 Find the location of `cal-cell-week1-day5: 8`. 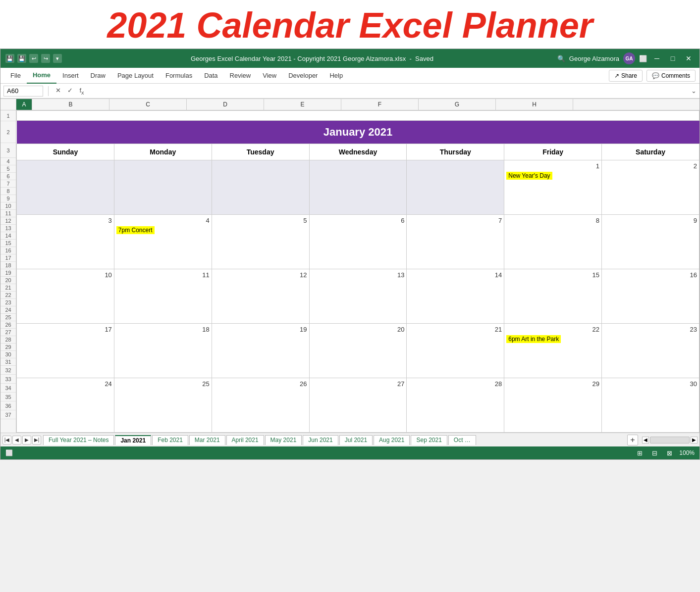

cal-cell-week1-day5: 8 is located at coordinates (553, 242).